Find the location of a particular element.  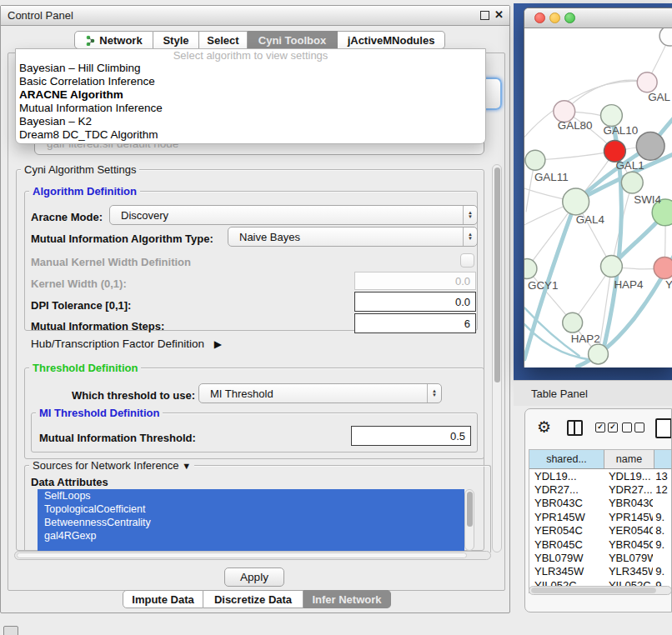

table-cell: YDL19... is located at coordinates (629, 477).